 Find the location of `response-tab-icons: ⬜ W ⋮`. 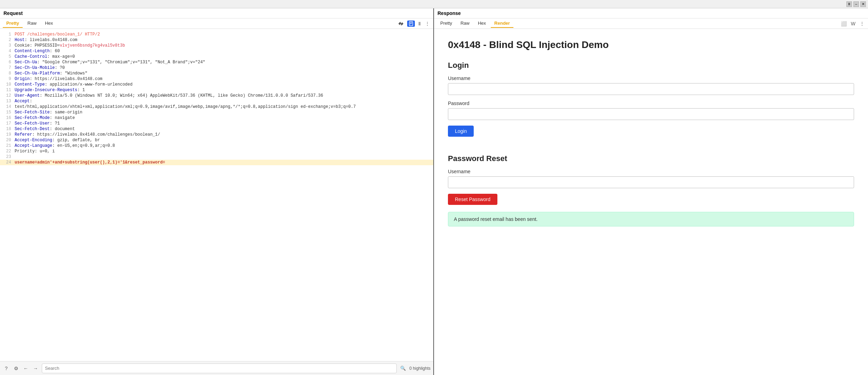

response-tab-icons: ⬜ W ⋮ is located at coordinates (853, 24).